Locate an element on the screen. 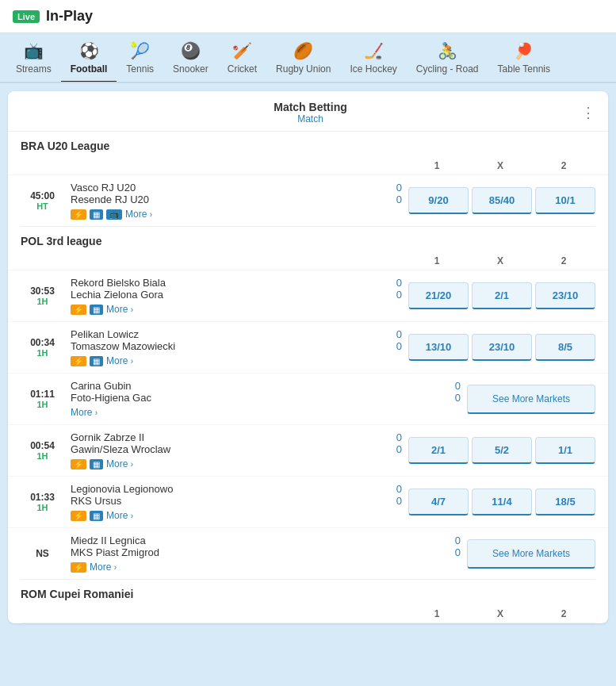 The image size is (616, 686). odds-button-2: 18/5 is located at coordinates (565, 502).